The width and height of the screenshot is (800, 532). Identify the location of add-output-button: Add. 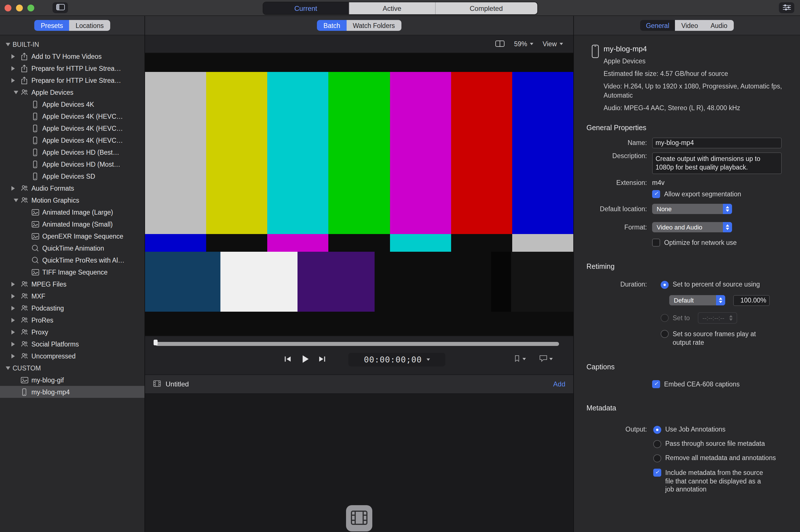
(559, 384).